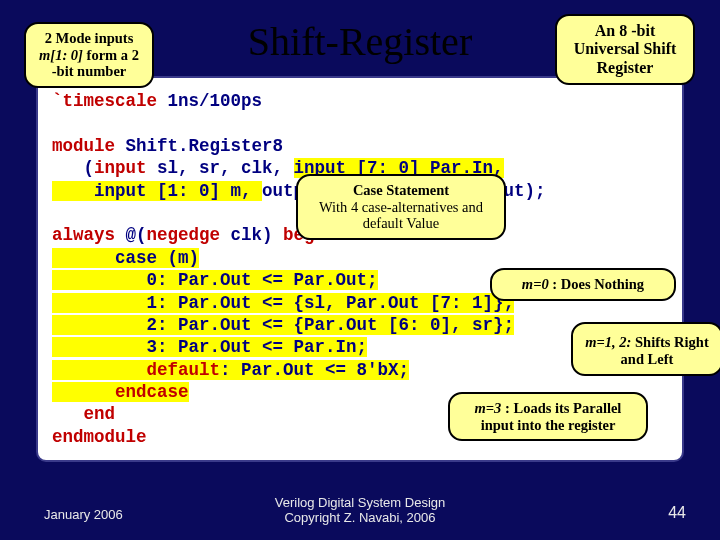 The image size is (720, 540). Describe the element at coordinates (216, 101) in the screenshot. I see `code-text: 1ns/100ps` at that location.